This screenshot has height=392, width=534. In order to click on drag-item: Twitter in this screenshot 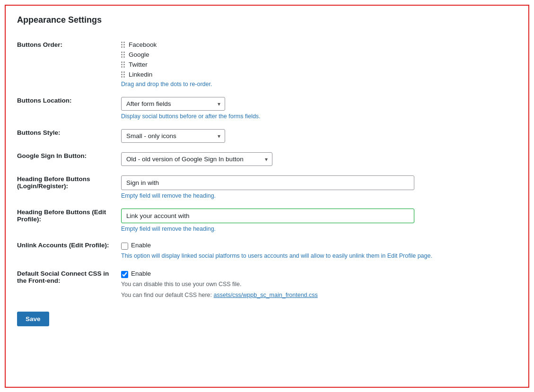, I will do `click(319, 64)`.